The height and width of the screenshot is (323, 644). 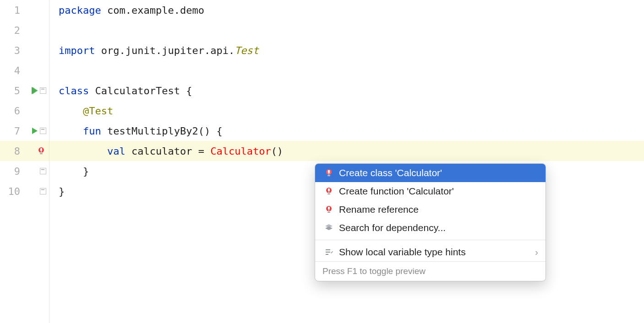 I want to click on line-number: 6, so click(x=10, y=111).